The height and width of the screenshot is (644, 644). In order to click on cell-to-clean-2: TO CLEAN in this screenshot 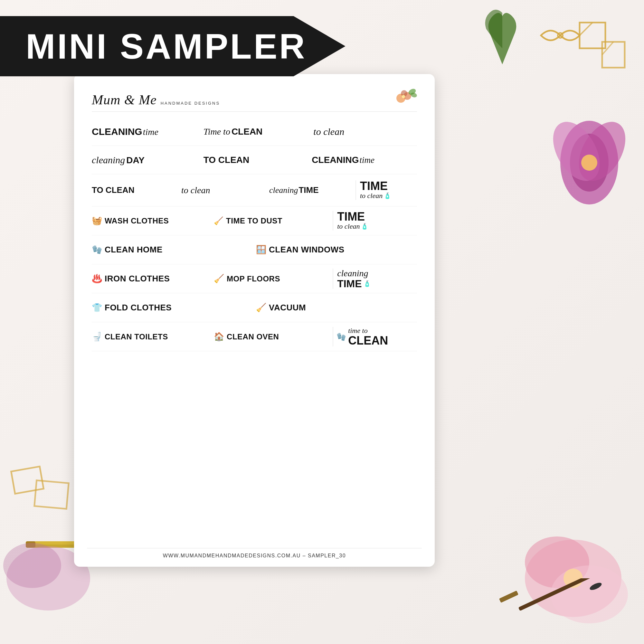, I will do `click(255, 160)`.